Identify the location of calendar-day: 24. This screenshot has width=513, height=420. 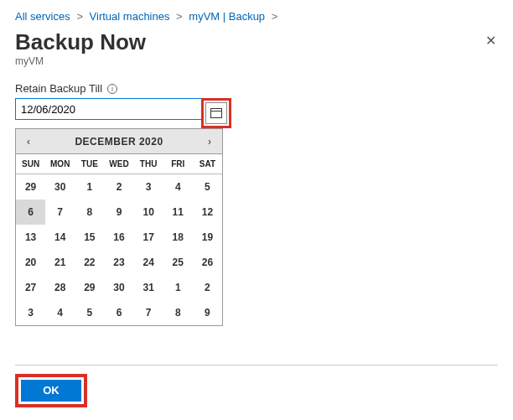
(149, 262).